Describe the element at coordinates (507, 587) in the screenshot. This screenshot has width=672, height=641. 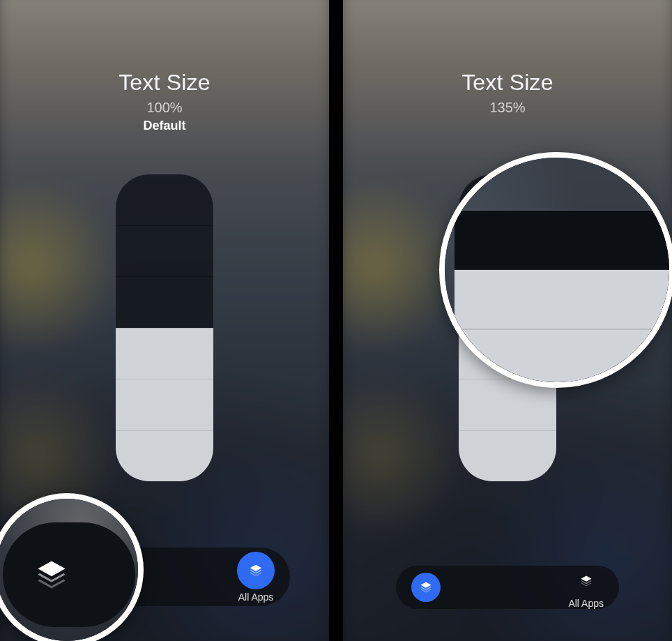
I see `scope-toggle: All Apps` at that location.